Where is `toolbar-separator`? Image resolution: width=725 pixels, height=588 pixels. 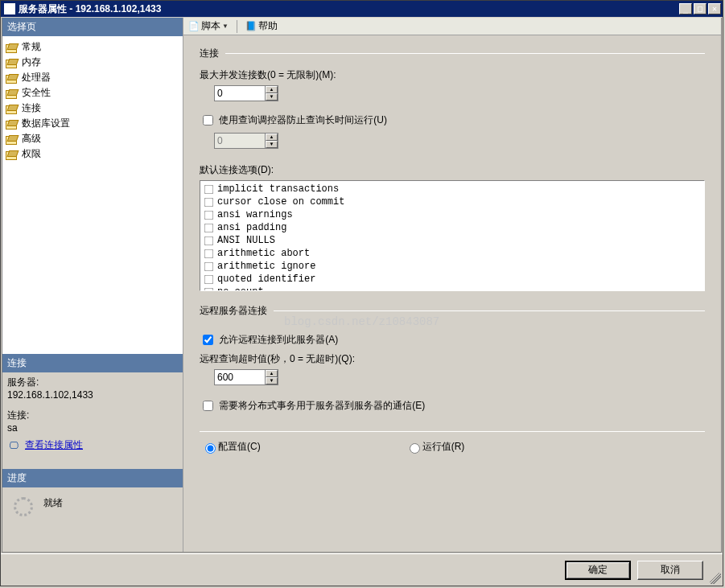 toolbar-separator is located at coordinates (237, 27).